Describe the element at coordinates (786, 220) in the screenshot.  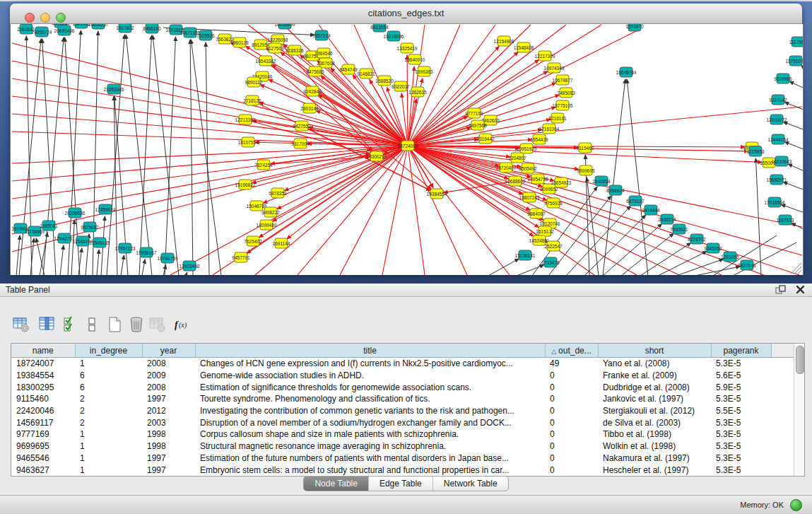
I see `graph-node: 1167533` at that location.